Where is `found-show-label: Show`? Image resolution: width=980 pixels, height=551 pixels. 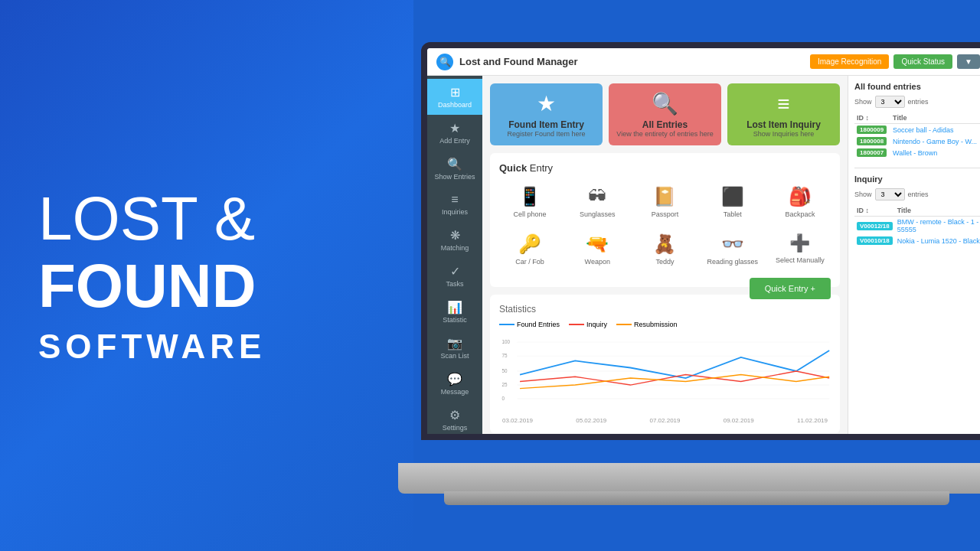
found-show-label: Show is located at coordinates (864, 102).